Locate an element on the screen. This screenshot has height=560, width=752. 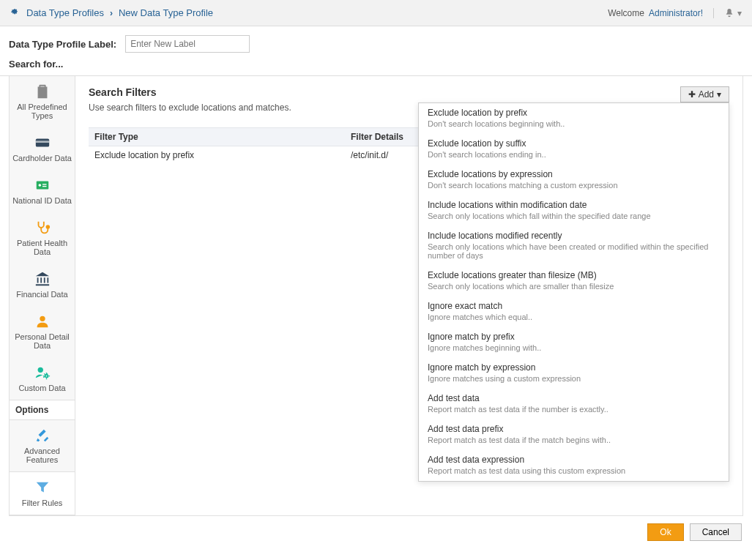
add-button-label: Add is located at coordinates (706, 94).